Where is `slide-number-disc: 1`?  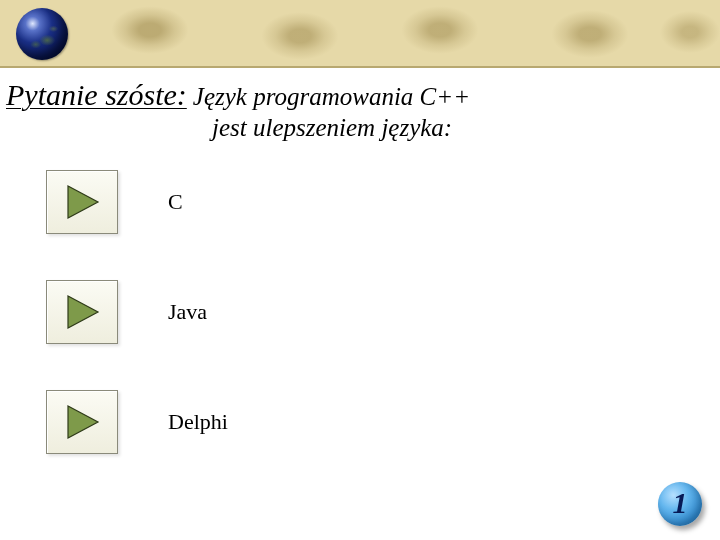
slide-number-disc: 1 is located at coordinates (680, 504).